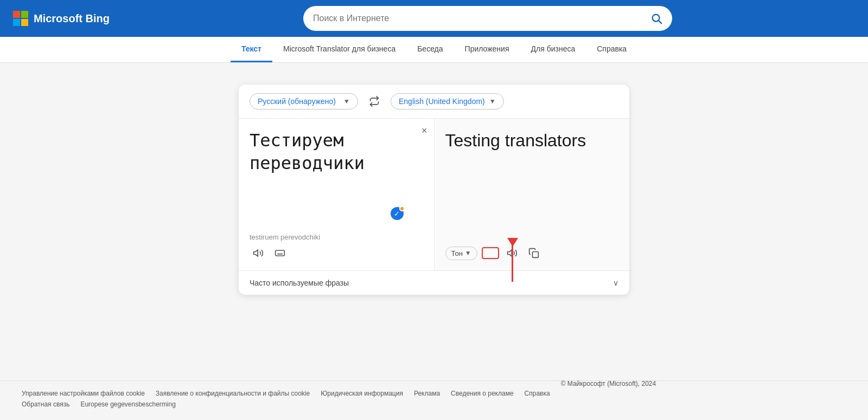 This screenshot has width=868, height=420. What do you see at coordinates (656, 18) in the screenshot?
I see `search-button` at bounding box center [656, 18].